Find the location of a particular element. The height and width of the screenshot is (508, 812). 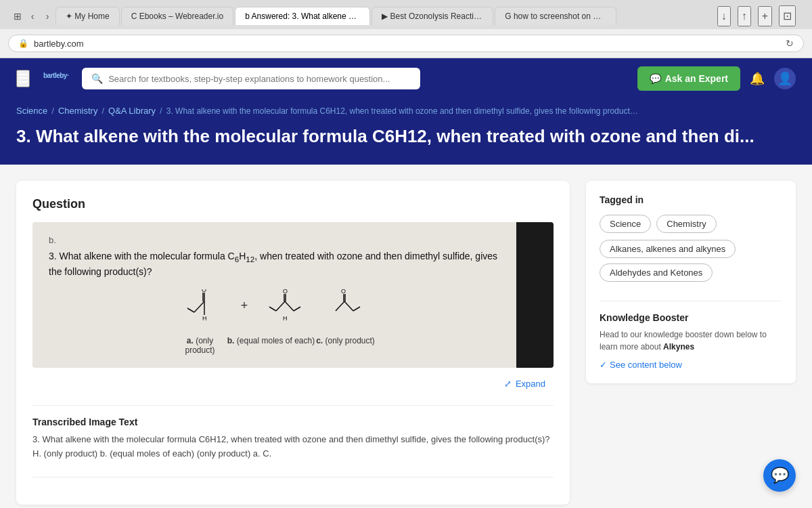

tab-favicon: ▶ is located at coordinates (386, 16).